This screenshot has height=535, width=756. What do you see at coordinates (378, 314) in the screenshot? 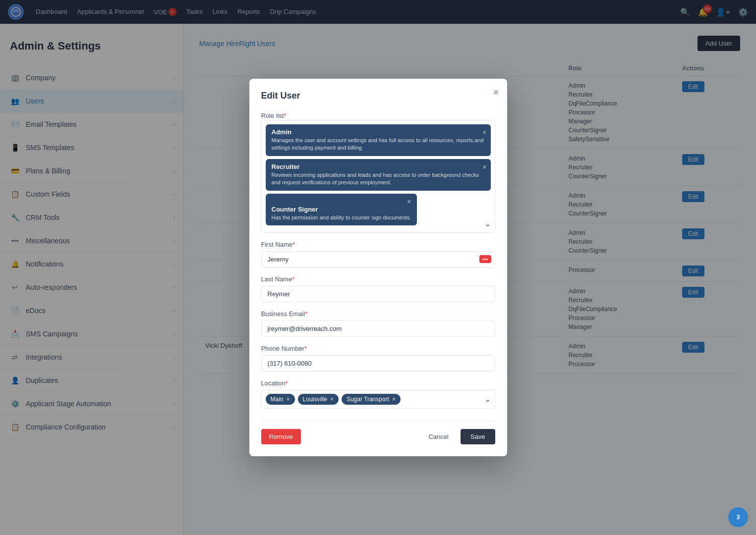
I see `email-label: Business Email*` at bounding box center [378, 314].